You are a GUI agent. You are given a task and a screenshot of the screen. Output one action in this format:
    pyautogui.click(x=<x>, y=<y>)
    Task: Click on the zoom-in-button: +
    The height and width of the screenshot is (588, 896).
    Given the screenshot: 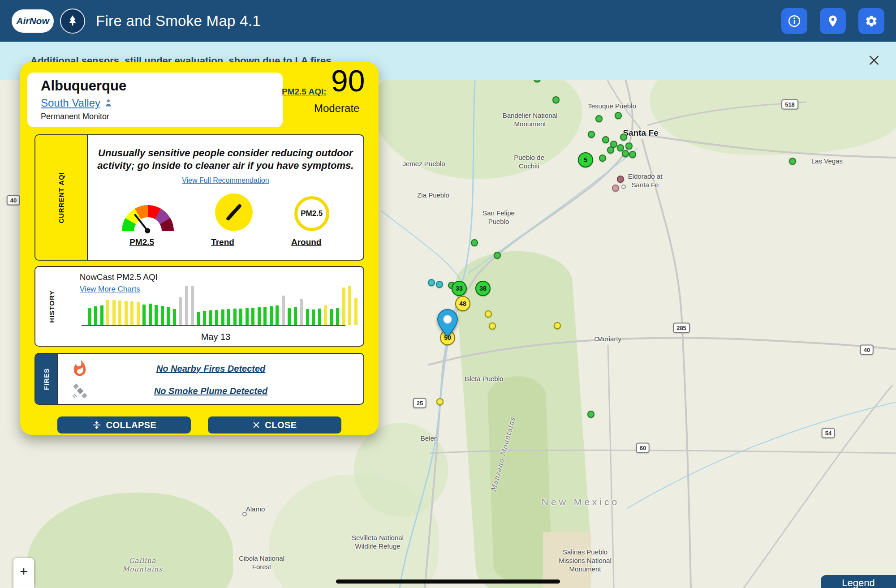 What is the action you would take?
    pyautogui.click(x=24, y=571)
    